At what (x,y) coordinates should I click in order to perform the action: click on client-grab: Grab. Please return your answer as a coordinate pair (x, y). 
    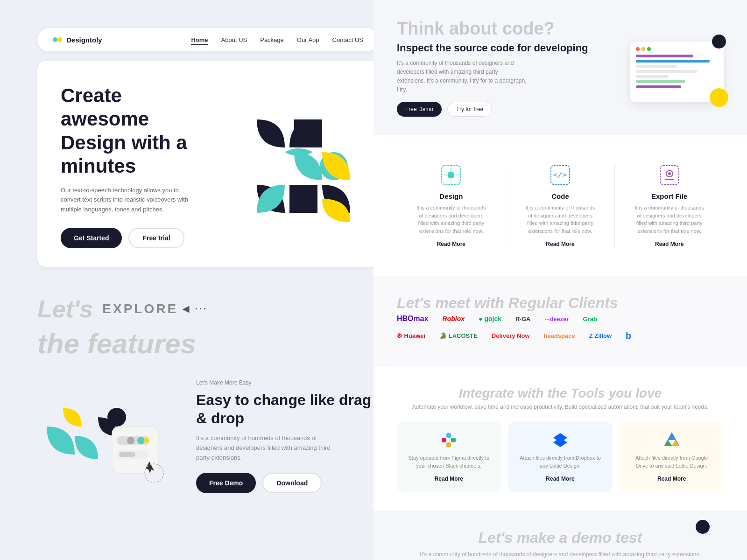
    Looking at the image, I should click on (590, 319).